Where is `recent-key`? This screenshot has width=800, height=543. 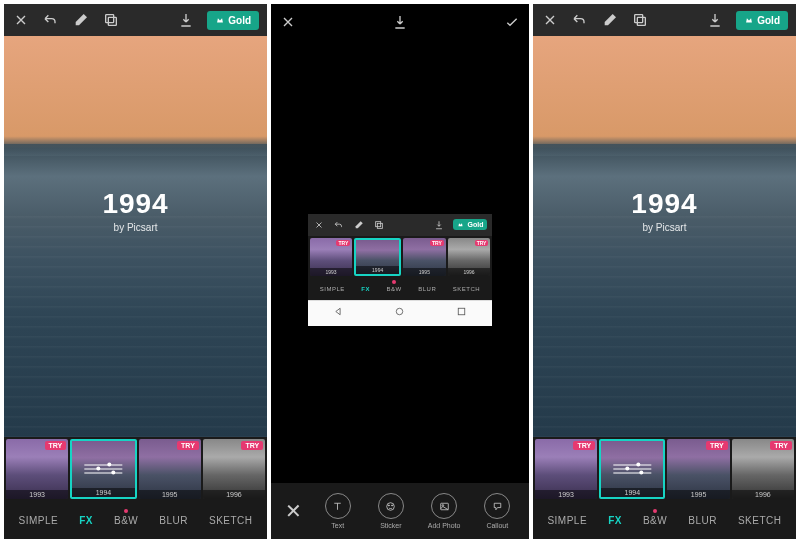 recent-key is located at coordinates (462, 313).